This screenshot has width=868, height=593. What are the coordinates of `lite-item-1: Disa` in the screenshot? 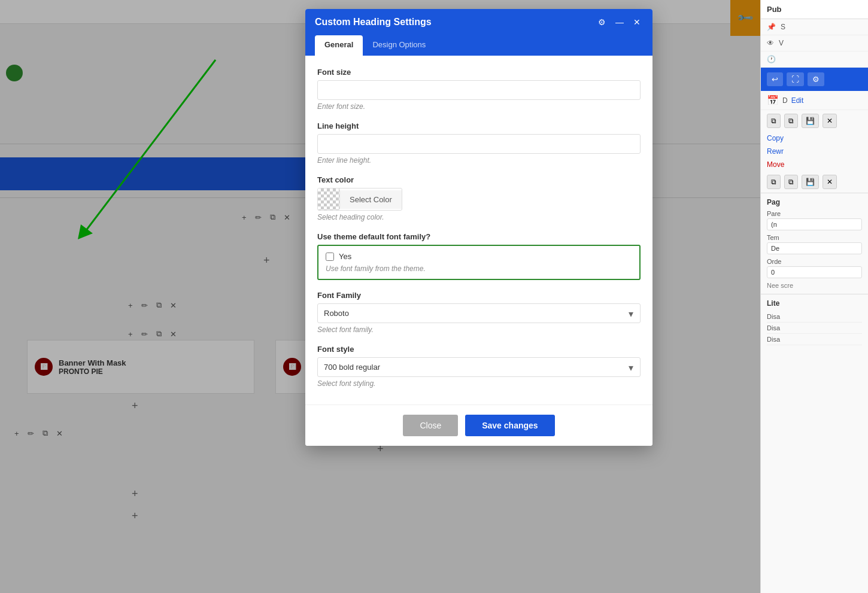 It's located at (814, 317).